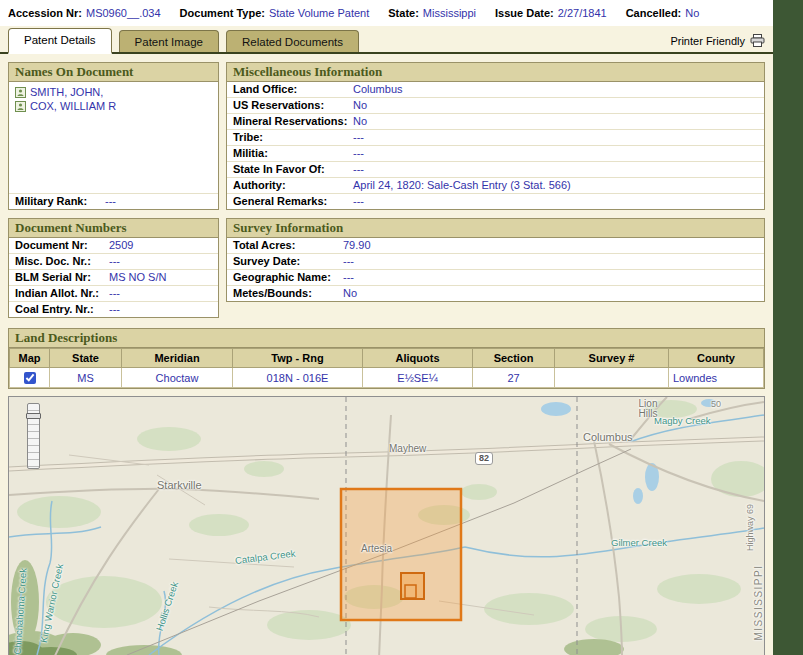 This screenshot has height=655, width=803. Describe the element at coordinates (60, 41) in the screenshot. I see `tab-patent-details: Patent Details` at that location.